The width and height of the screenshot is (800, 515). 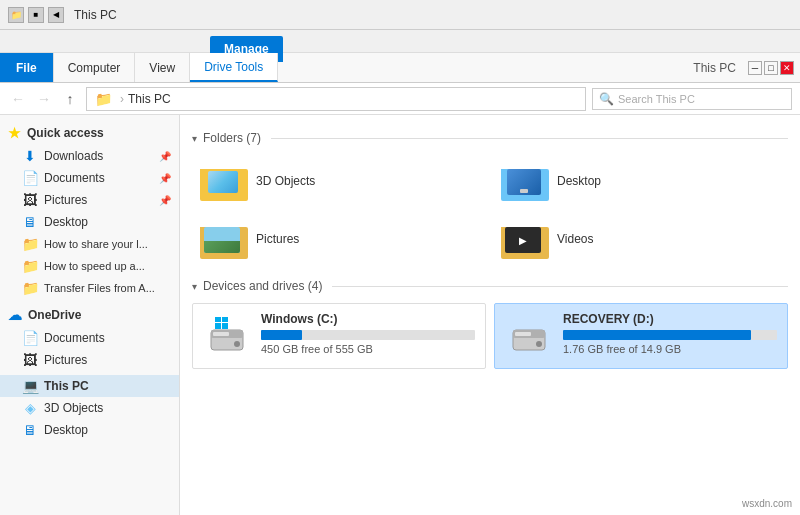 I want to click on cloud-icon: ☁, so click(x=15, y=315).